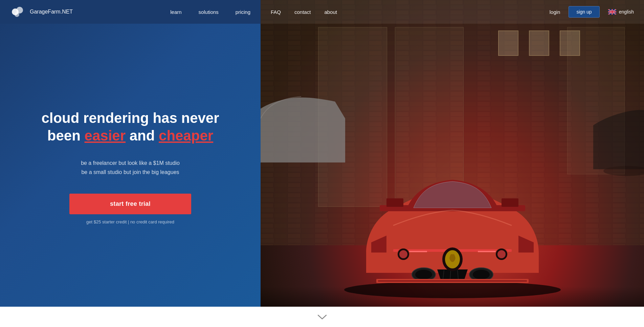 The height and width of the screenshot is (327, 644). I want to click on left-car-partial, so click(303, 127).